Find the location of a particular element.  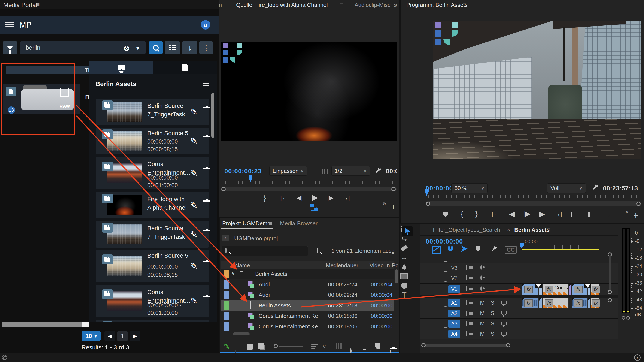

tab-audio-mixer: Audioclip-Mischer: Berli is located at coordinates (372, 5).